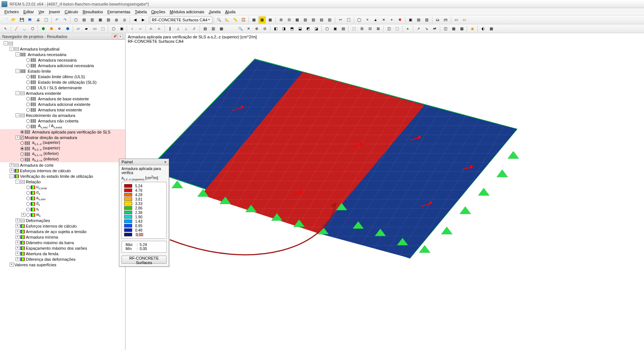 The width and height of the screenshot is (644, 350). What do you see at coordinates (51, 29) in the screenshot?
I see `tb2-c: ⬢` at bounding box center [51, 29].